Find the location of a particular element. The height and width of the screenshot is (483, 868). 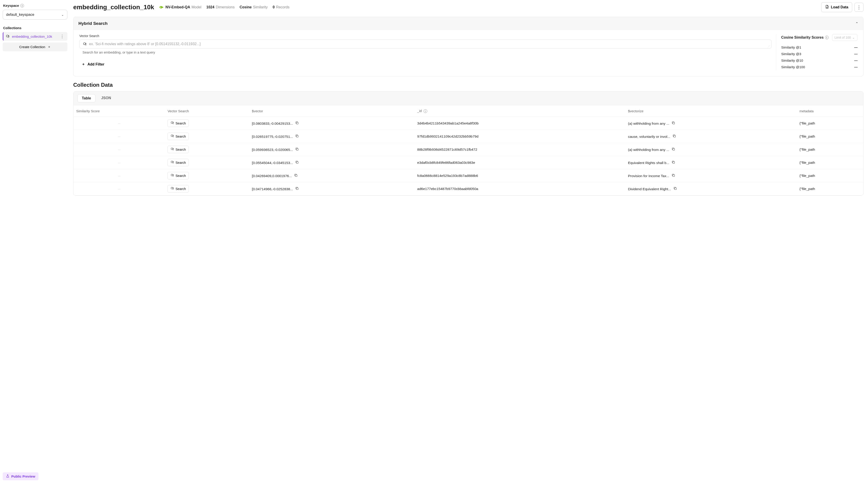

sidebar: Keyspace i default_keyspace ⌄ Collection… is located at coordinates (35, 242).